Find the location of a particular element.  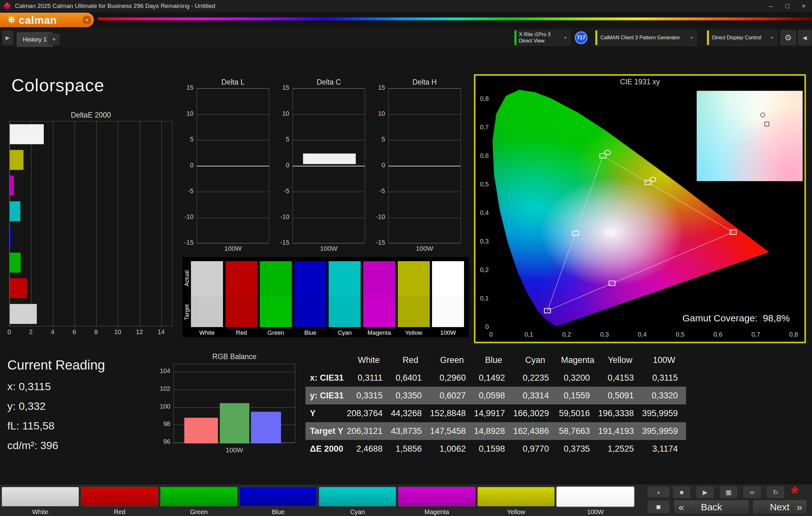

current-reading-line: fL: 115,58 is located at coordinates (31, 426).